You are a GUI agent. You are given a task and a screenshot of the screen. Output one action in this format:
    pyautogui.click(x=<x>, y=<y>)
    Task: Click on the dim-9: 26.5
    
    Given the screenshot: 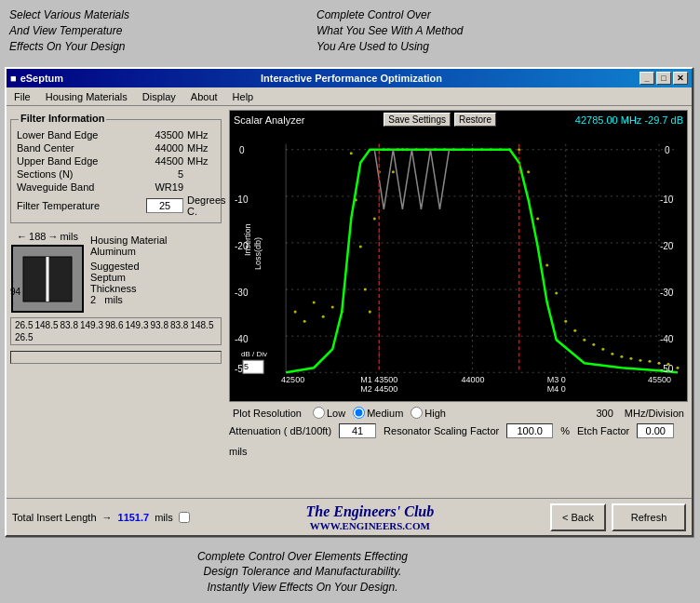 What is the action you would take?
    pyautogui.click(x=24, y=337)
    